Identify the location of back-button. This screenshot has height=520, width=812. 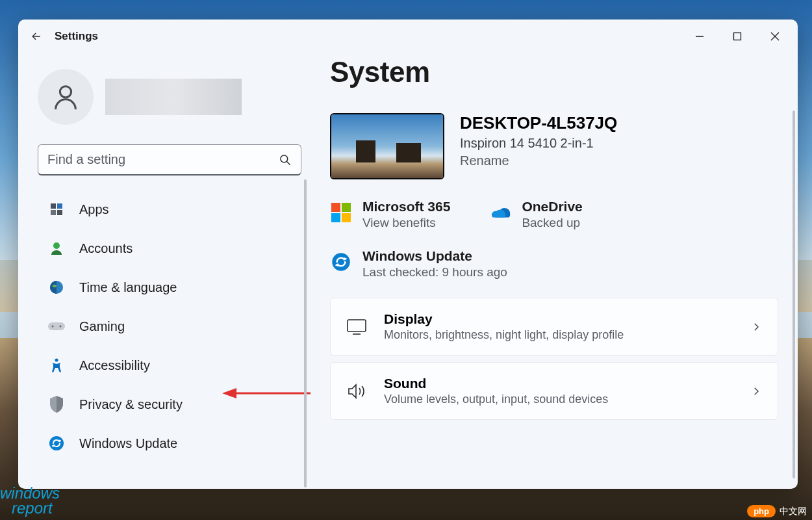
(36, 36).